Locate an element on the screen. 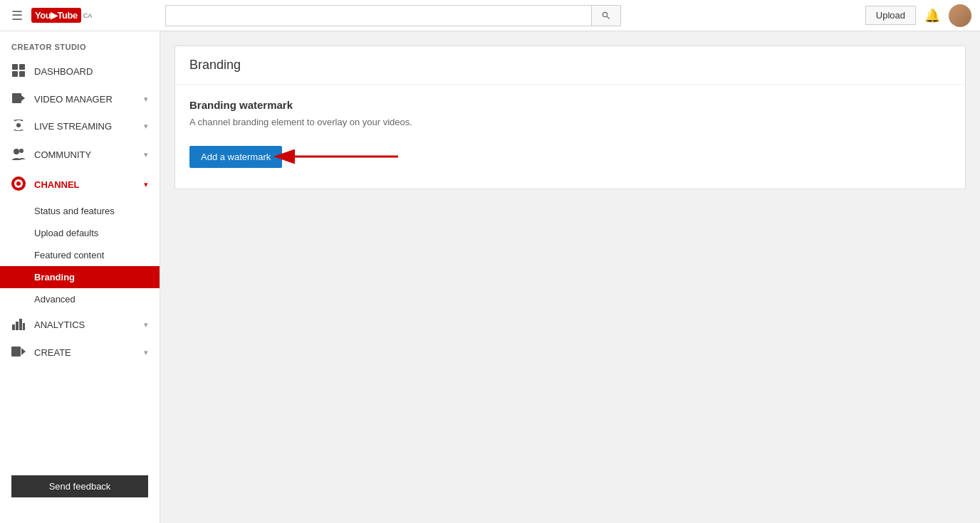 This screenshot has width=980, height=523. avatar is located at coordinates (960, 16).